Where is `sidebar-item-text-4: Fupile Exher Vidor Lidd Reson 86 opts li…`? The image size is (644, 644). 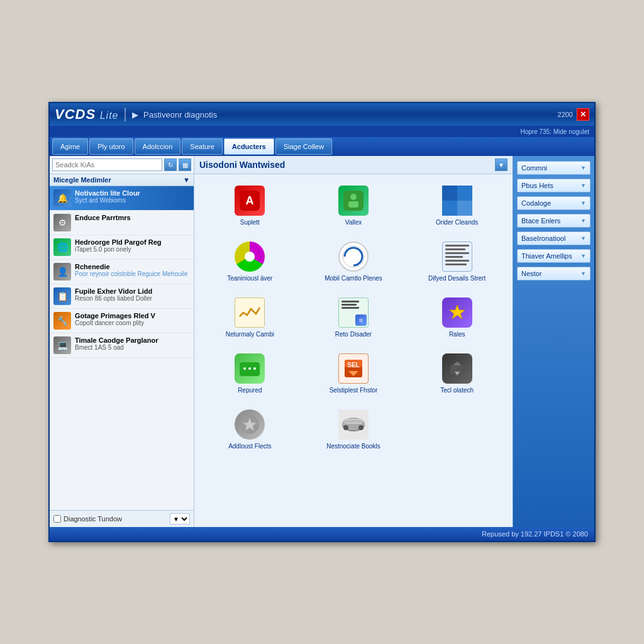
sidebar-item-text-4: Fupile Exher Vidor Lidd Reson 86 opts li… is located at coordinates (113, 294).